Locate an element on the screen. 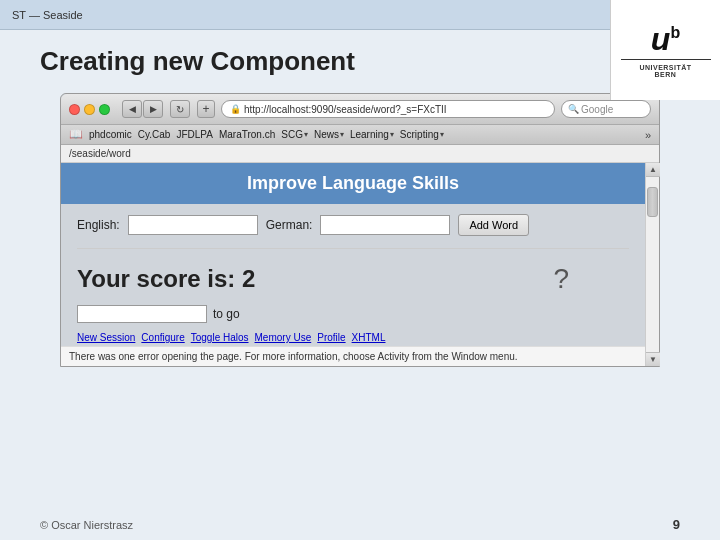  english-input is located at coordinates (193, 225).